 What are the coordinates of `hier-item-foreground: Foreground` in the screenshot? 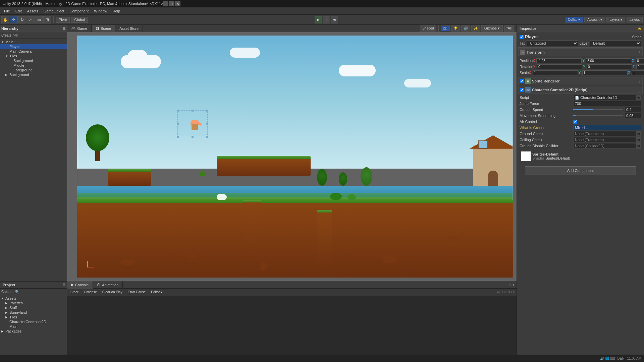 It's located at (34, 70).